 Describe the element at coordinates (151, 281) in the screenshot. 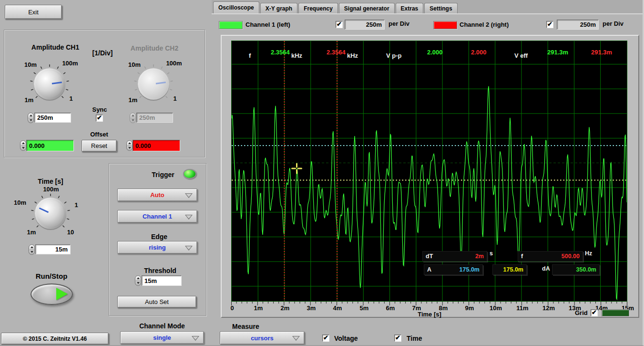

I see `threshold-value: 15m` at that location.